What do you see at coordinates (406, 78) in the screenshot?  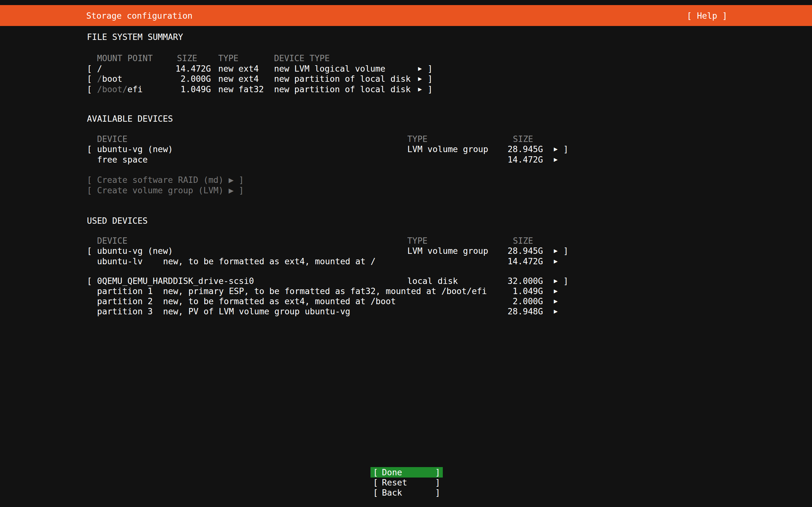 I see `fs-summary-row-boot: [ /boot 2.000G new ext4 new partition of…` at bounding box center [406, 78].